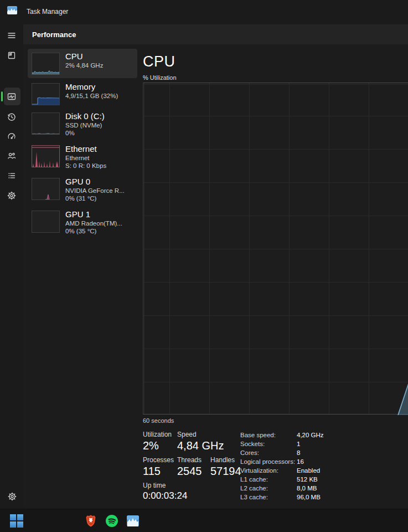 This screenshot has height=532, width=408. Describe the element at coordinates (12, 10) in the screenshot. I see `task-manager-app-icon` at that location.